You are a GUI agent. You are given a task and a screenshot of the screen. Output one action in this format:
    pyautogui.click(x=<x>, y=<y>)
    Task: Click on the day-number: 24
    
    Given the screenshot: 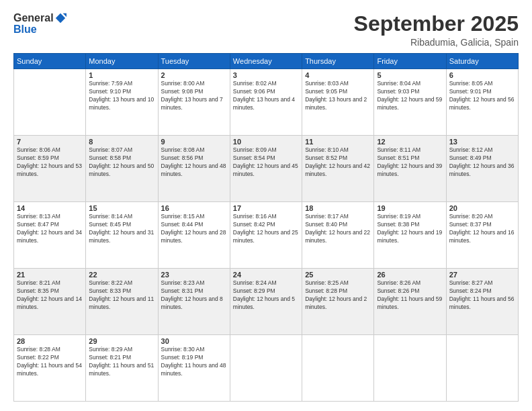 What is the action you would take?
    pyautogui.click(x=266, y=275)
    